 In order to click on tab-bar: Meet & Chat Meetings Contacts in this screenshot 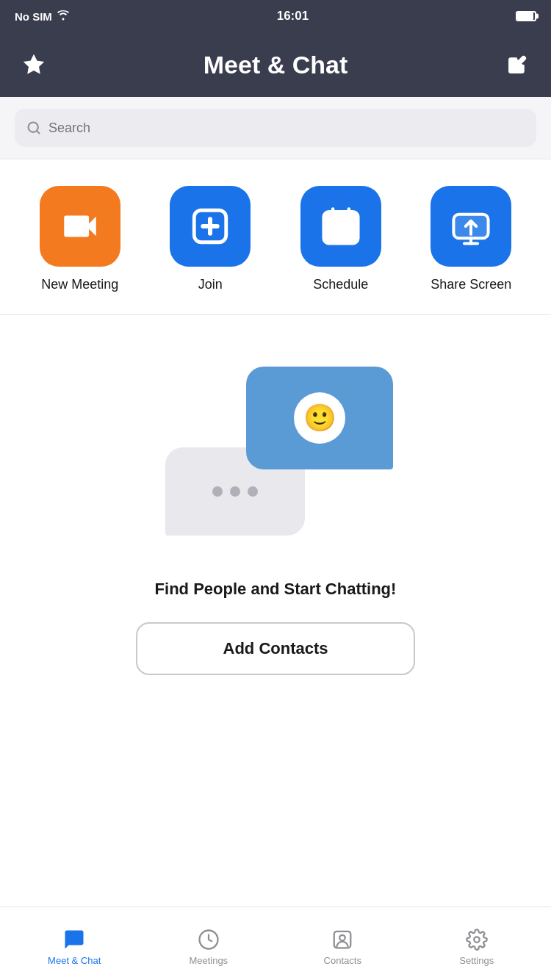, I will do `click(276, 943)`.